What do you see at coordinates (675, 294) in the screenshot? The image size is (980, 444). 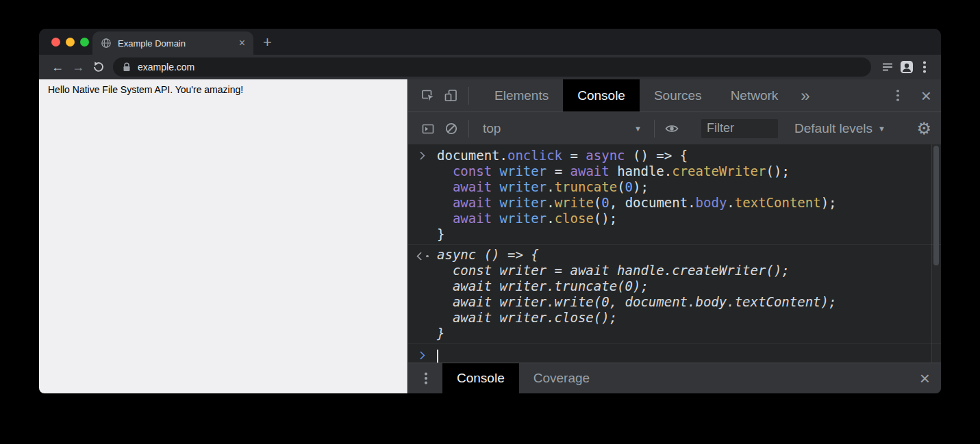 I see `console-result: async () => { const writer = await handl…` at bounding box center [675, 294].